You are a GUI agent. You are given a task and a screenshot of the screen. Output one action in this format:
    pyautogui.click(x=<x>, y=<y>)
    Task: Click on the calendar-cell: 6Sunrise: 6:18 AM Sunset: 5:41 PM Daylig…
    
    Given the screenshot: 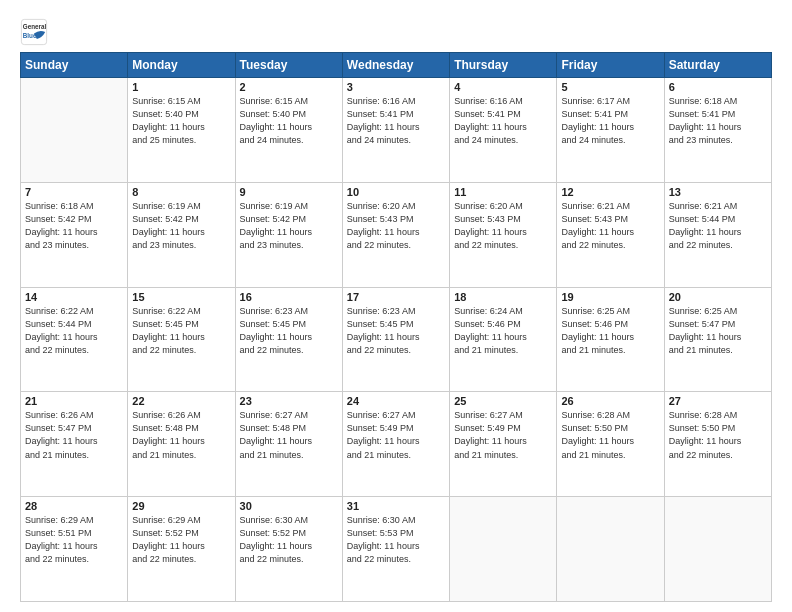 What is the action you would take?
    pyautogui.click(x=718, y=130)
    